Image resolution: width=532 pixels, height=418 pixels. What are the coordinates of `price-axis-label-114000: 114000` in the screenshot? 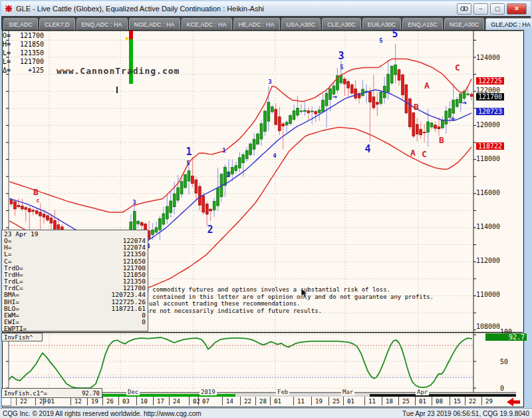 It's located at (488, 226).